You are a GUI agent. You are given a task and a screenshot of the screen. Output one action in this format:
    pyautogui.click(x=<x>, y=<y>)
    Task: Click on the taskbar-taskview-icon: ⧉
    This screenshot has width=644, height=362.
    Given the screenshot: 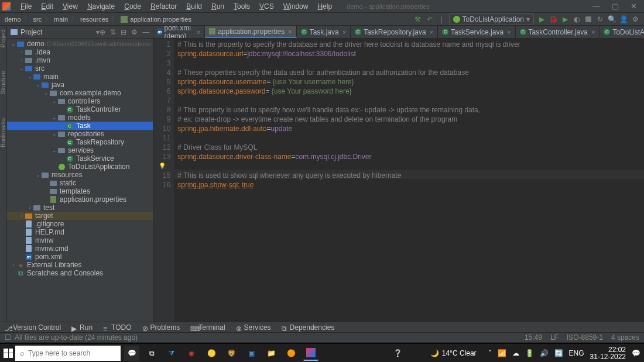 What is the action you would take?
    pyautogui.click(x=152, y=353)
    